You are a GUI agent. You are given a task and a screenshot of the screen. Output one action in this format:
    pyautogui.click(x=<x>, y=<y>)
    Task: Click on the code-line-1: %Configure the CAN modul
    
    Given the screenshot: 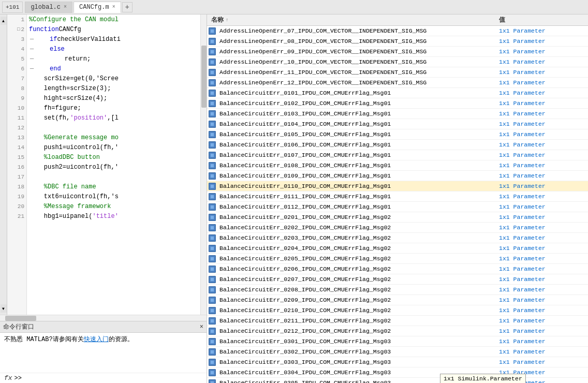 What is the action you would take?
    pyautogui.click(x=115, y=20)
    